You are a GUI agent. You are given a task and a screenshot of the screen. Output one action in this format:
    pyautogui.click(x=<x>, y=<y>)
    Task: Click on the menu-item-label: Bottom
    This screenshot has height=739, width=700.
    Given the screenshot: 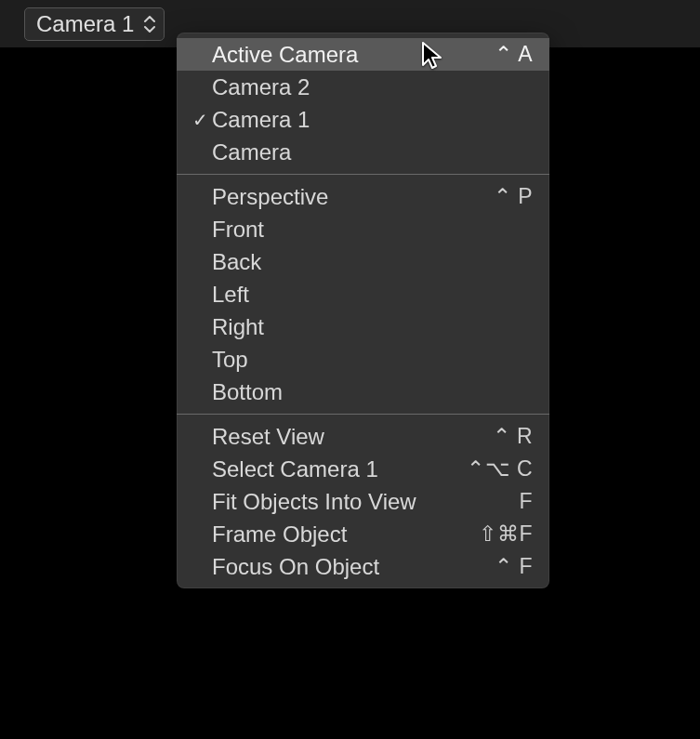 What is the action you would take?
    pyautogui.click(x=372, y=392)
    